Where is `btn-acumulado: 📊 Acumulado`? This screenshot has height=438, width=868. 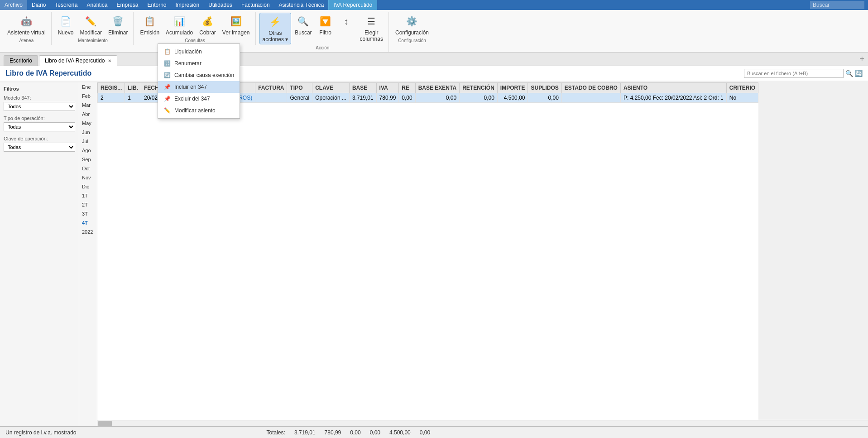 btn-acumulado: 📊 Acumulado is located at coordinates (179, 25).